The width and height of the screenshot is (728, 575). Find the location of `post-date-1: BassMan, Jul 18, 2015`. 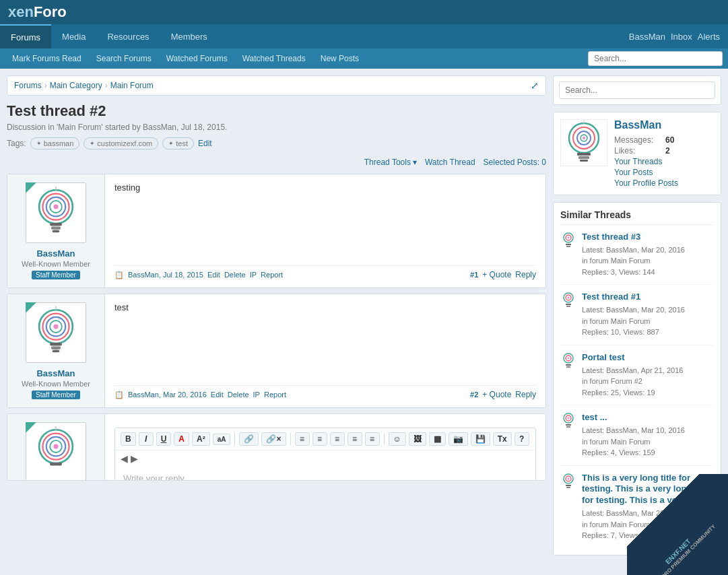

post-date-1: BassMan, Jul 18, 2015 is located at coordinates (166, 275).